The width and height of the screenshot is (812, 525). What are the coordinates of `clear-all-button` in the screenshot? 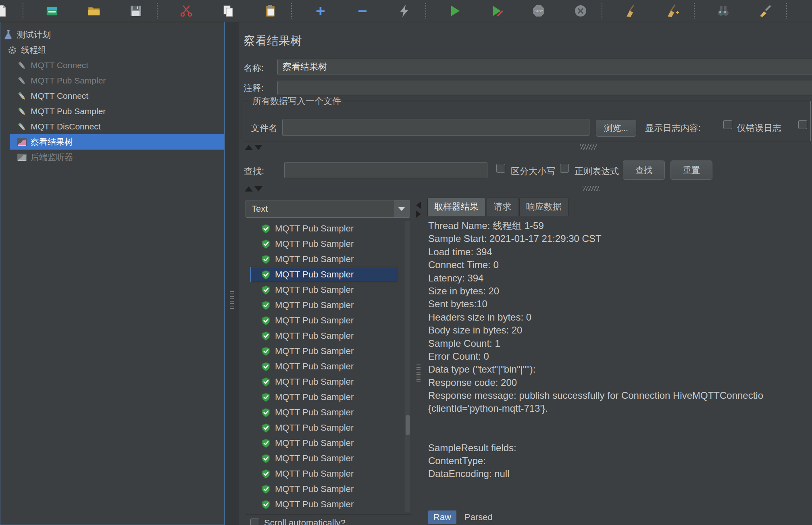 It's located at (673, 11).